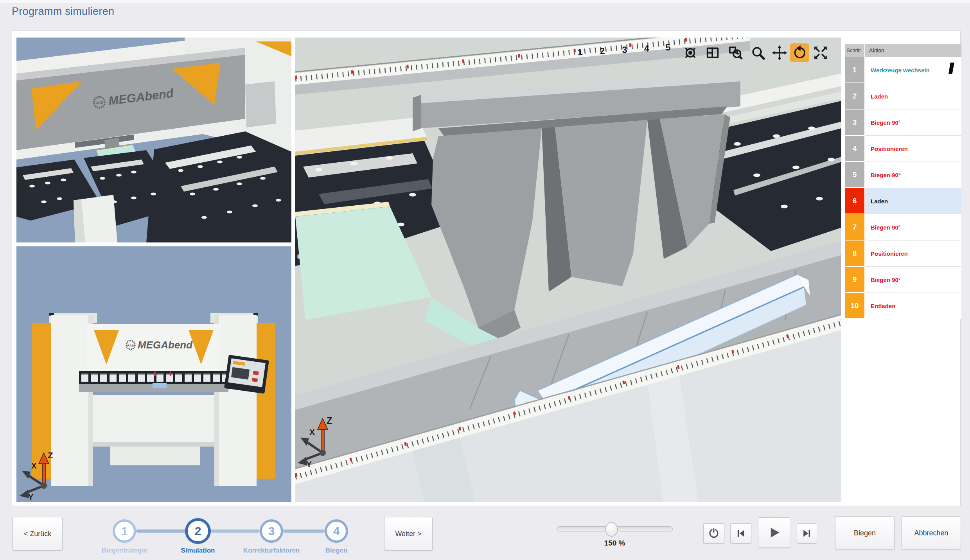 Image resolution: width=970 pixels, height=560 pixels. I want to click on speed-value: 150 %, so click(615, 543).